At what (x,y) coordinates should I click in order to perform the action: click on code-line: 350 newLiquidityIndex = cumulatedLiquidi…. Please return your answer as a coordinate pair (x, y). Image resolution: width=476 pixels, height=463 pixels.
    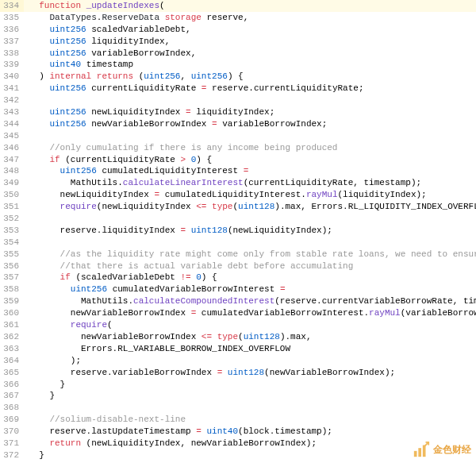
    Looking at the image, I should click on (238, 195).